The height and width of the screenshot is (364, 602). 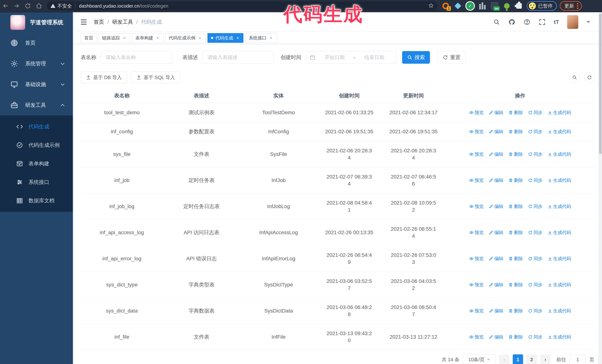 I want to click on tab-代码生成: 代码生成×, so click(x=225, y=38).